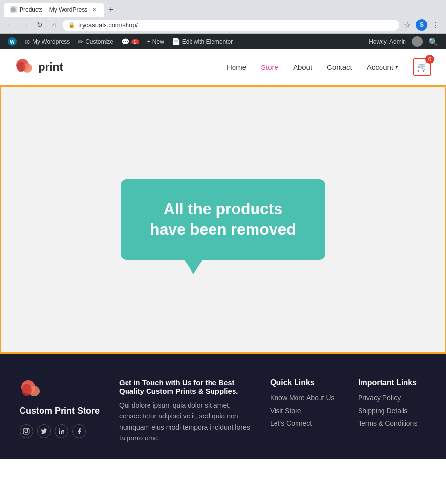 The width and height of the screenshot is (446, 504). I want to click on new-icon: +, so click(149, 42).